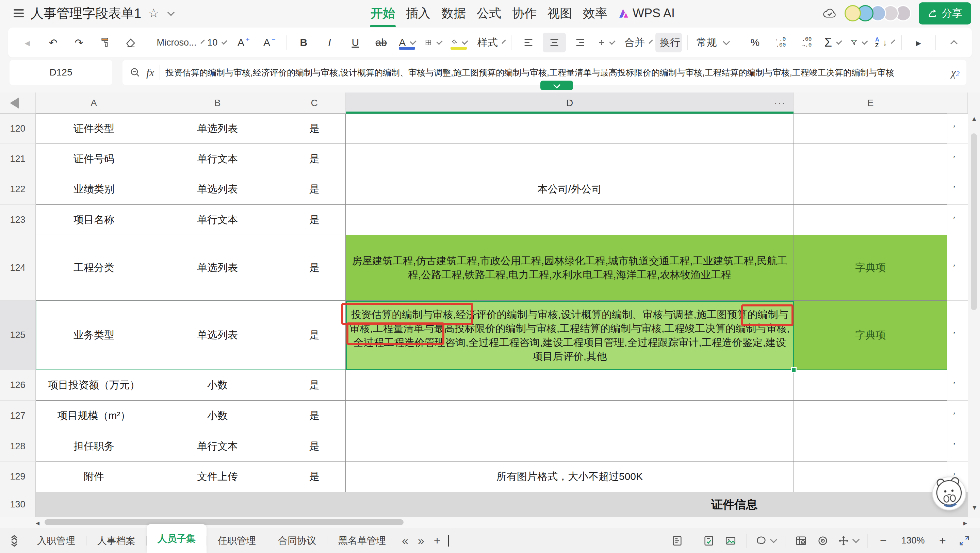 This screenshot has height=553, width=980. I want to click on cell-E123, so click(870, 220).